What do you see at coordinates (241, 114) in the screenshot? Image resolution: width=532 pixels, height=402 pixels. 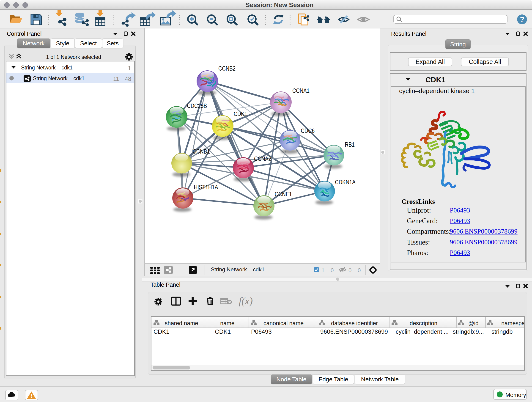 I see `svg-text: CDK1` at bounding box center [241, 114].